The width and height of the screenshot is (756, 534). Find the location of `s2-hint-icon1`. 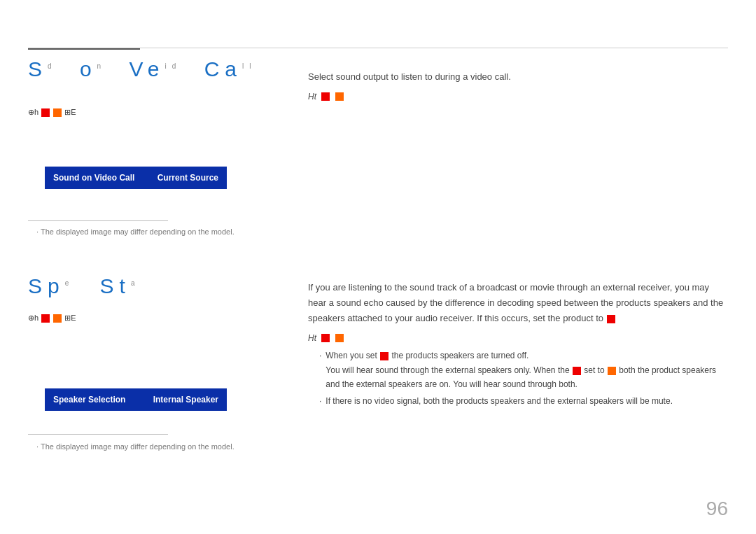

s2-hint-icon1 is located at coordinates (326, 338).